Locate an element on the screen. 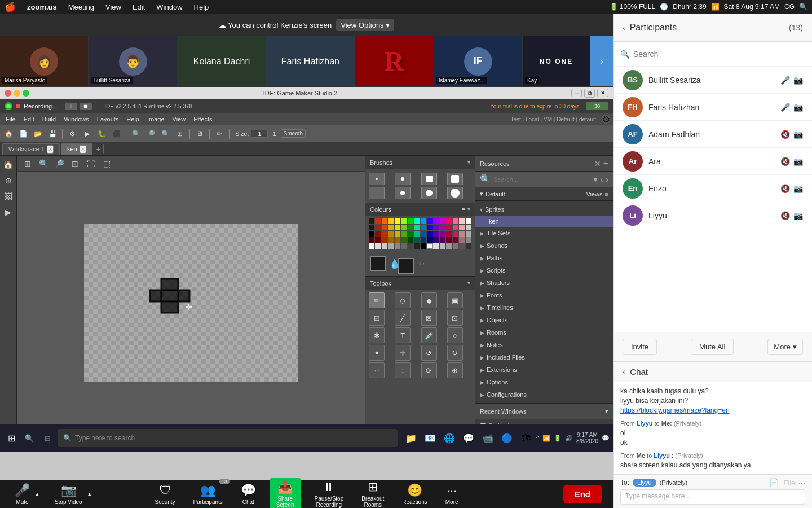 The image size is (812, 508). gms-close-button is located at coordinates (8, 93).